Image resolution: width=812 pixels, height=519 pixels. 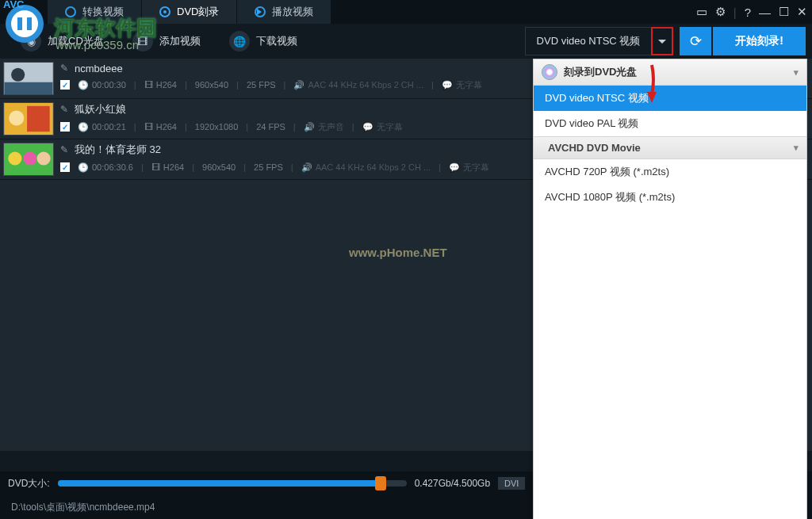 I want to click on file-name: 我的！体育老师 32, so click(x=117, y=150).